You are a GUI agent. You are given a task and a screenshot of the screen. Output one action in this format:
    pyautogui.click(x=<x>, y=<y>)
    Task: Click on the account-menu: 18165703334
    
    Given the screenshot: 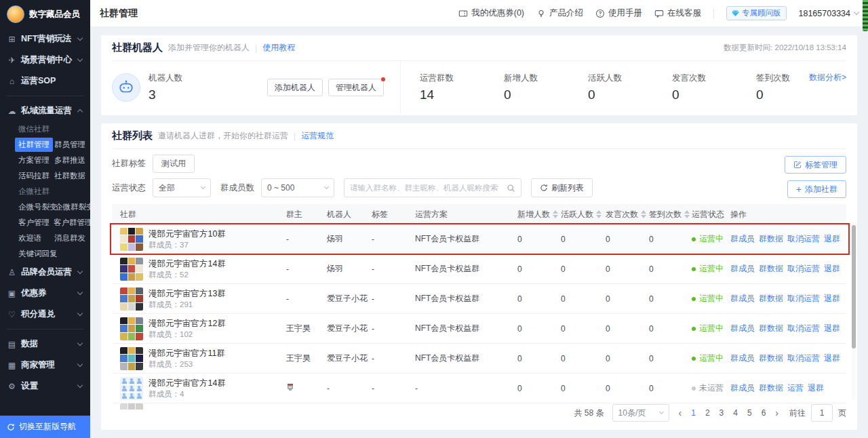 What is the action you would take?
    pyautogui.click(x=829, y=14)
    